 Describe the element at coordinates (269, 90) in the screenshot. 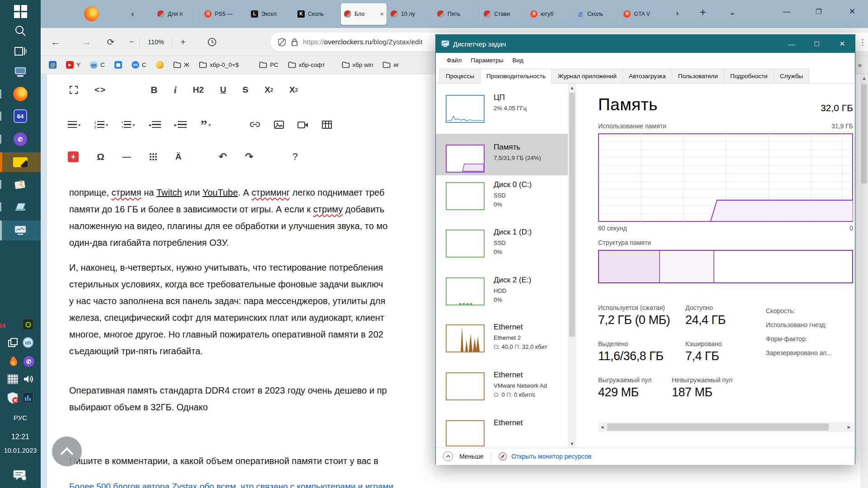

I see `subscript-button: X2` at that location.